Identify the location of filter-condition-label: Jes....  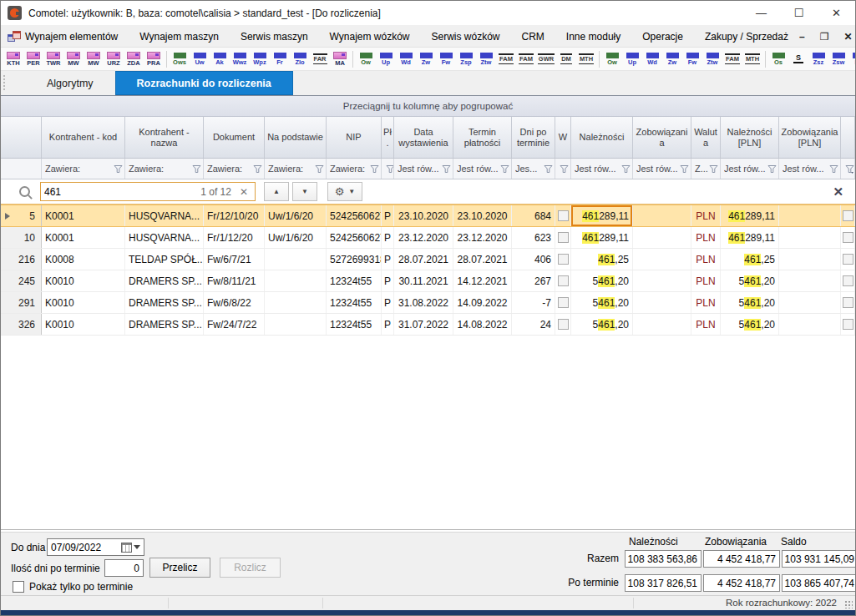
(529, 169).